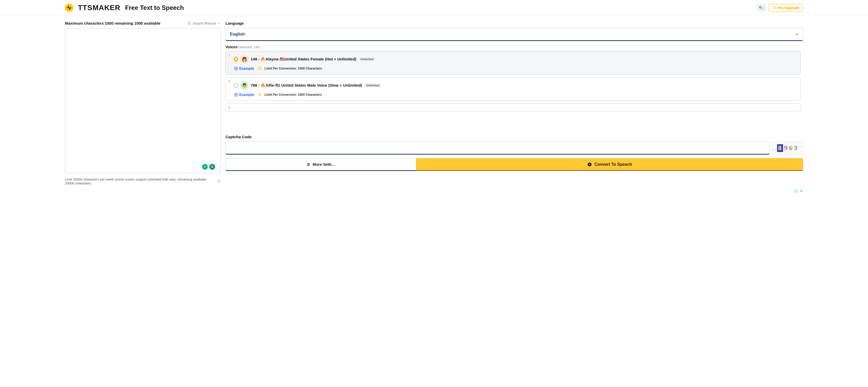 The height and width of the screenshot is (387, 868). Describe the element at coordinates (761, 8) in the screenshot. I see `translate-button: 文A` at that location.